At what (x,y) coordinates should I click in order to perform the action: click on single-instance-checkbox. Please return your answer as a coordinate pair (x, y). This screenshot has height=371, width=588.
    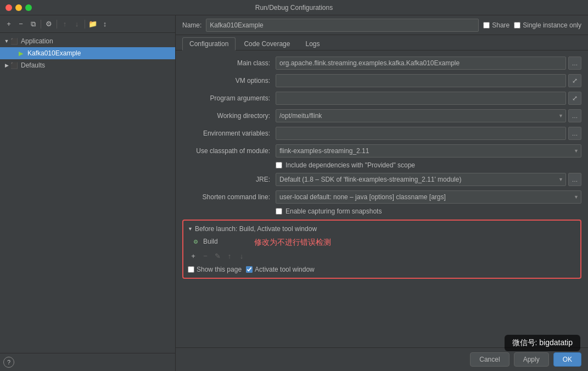
    Looking at the image, I should click on (517, 25).